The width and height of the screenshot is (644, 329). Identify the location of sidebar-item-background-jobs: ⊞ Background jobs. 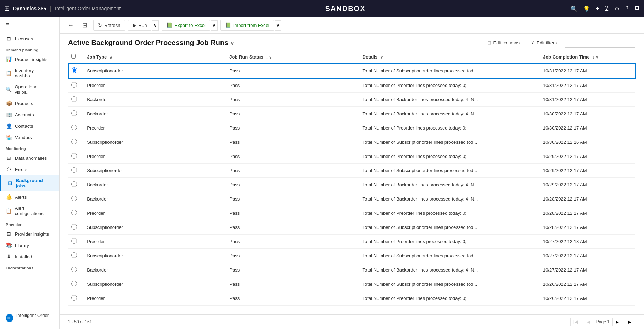
(30, 183).